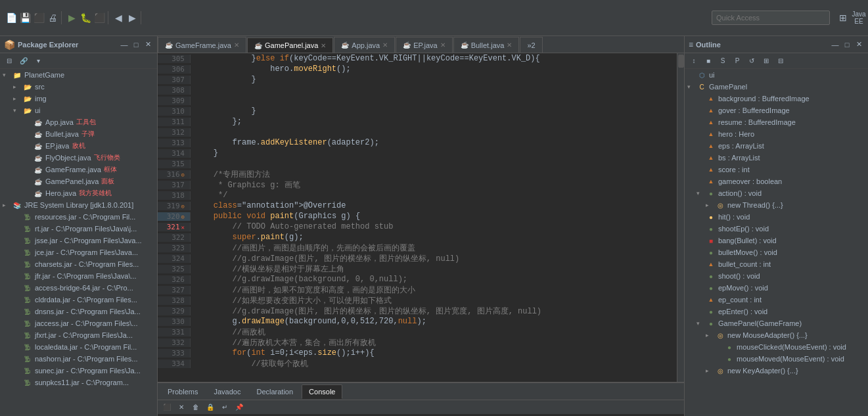 This screenshot has width=868, height=416. I want to click on tree-item-jre: ▸ 📚 JRE System Library [jdk1.8.0.201], so click(79, 205).